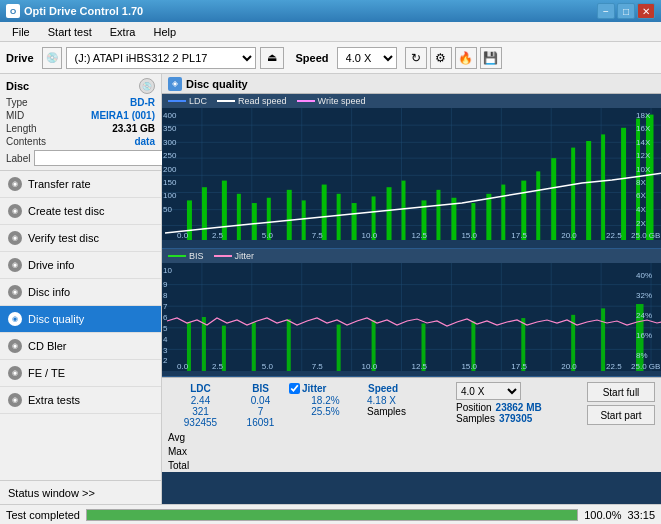  What do you see at coordinates (516, 418) in the screenshot?
I see `samples-val: 379305` at bounding box center [516, 418].